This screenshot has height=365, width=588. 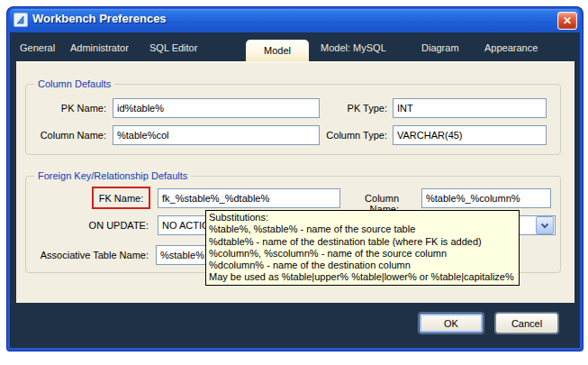 What do you see at coordinates (362, 254) in the screenshot?
I see `tooltip-line: %column%, %scolumn% - name of the source…` at bounding box center [362, 254].